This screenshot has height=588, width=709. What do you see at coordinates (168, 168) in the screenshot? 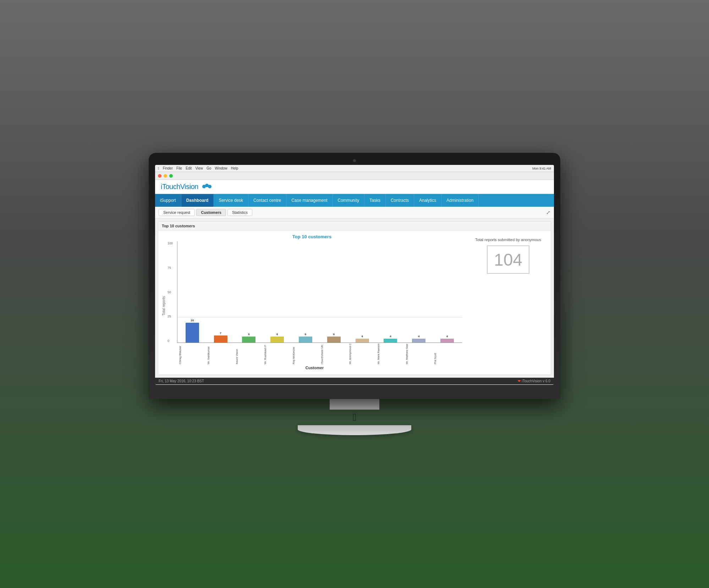
I see `finder-menu: Finder` at bounding box center [168, 168].